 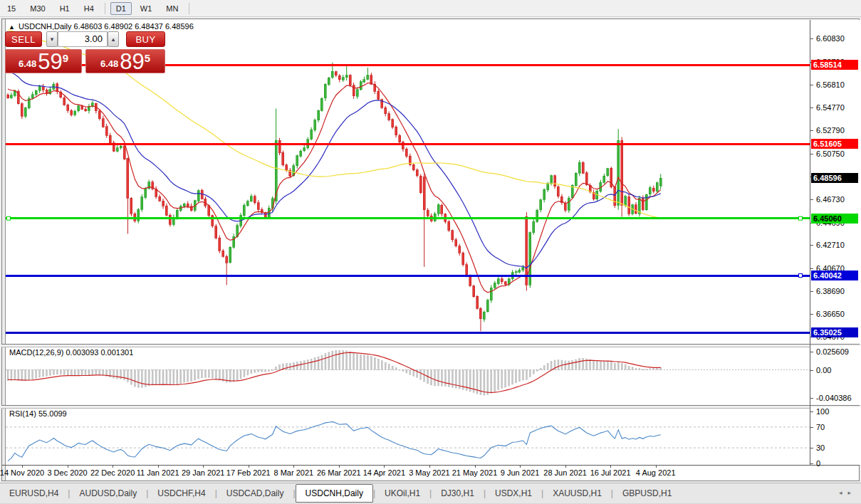 I want to click on timeframe-m30: M30, so click(x=37, y=9).